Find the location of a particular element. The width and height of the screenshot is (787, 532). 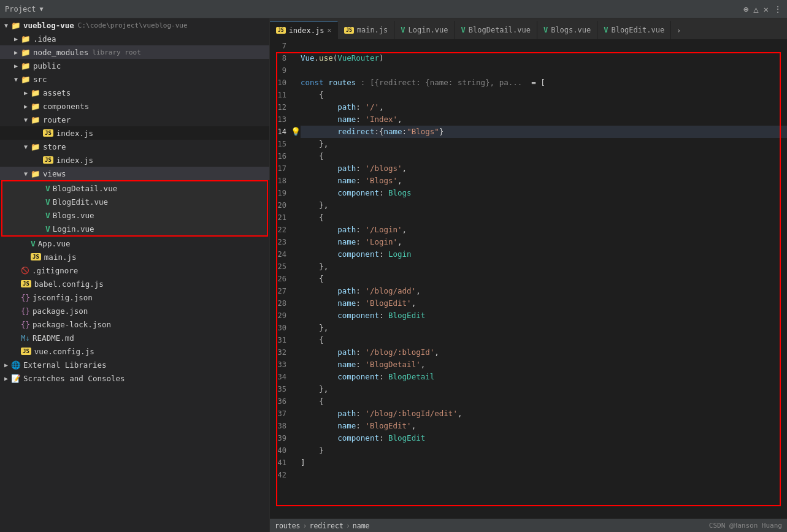

json-file-icon: {} is located at coordinates (26, 311).